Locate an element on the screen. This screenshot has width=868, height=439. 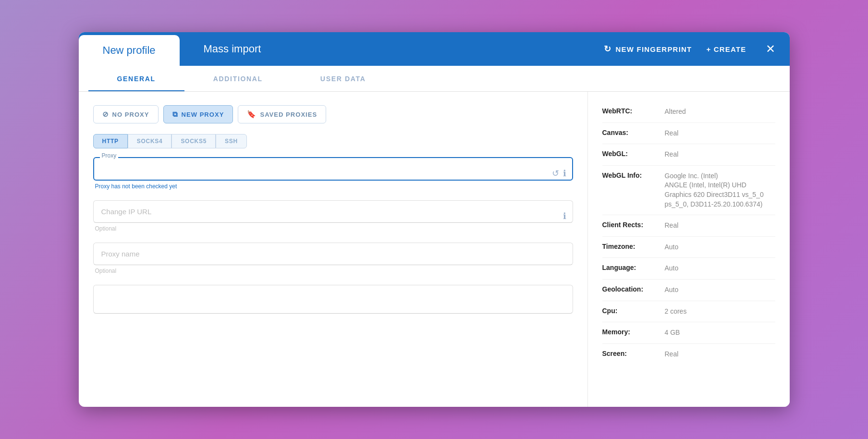
info-icon-change-ip: ℹ is located at coordinates (565, 216).